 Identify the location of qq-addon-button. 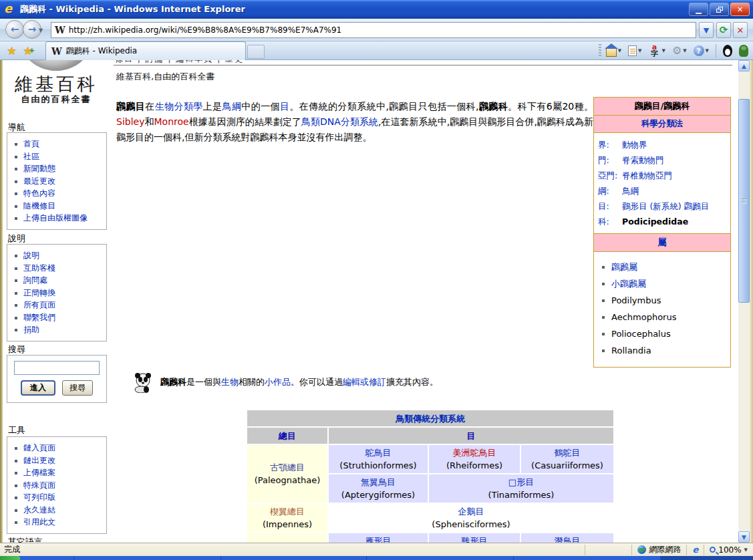
(728, 51).